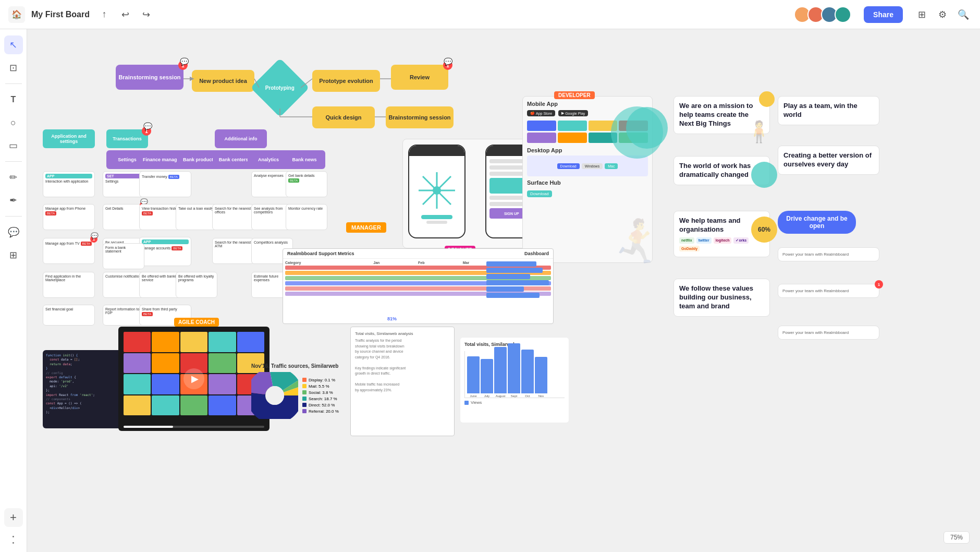 This screenshot has width=980, height=552. I want to click on manager-label: MANAGER, so click(366, 227).